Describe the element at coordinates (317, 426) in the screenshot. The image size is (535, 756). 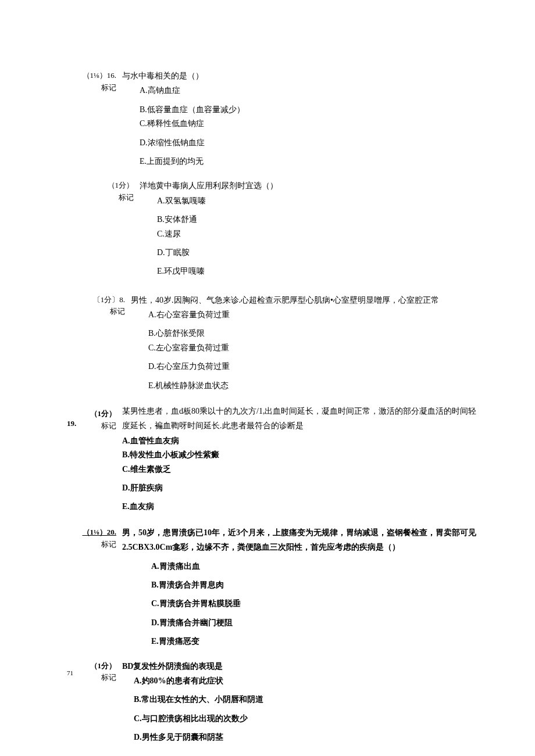
I see `q19-line2: 度延长，褊血鞫呀时间延长.此患者最符合的诊断是` at that location.